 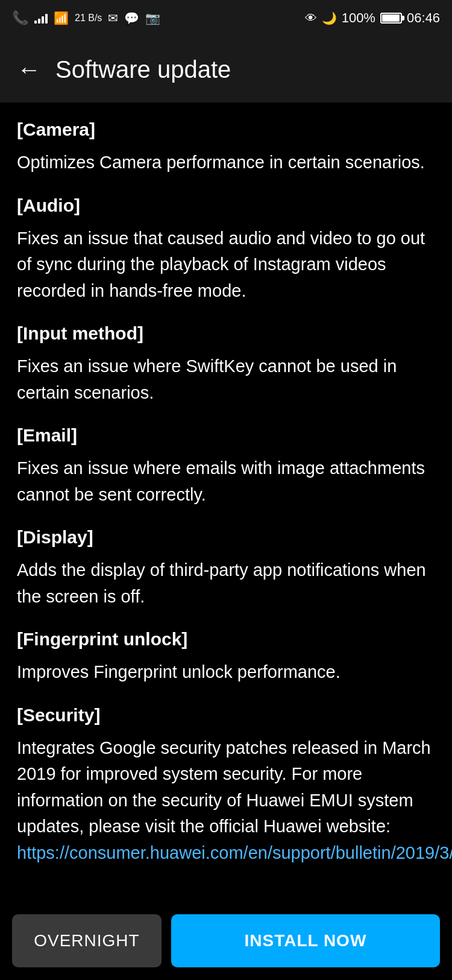 I want to click on section-fingerprint-header: [Fingerprint unlock], so click(x=226, y=639).